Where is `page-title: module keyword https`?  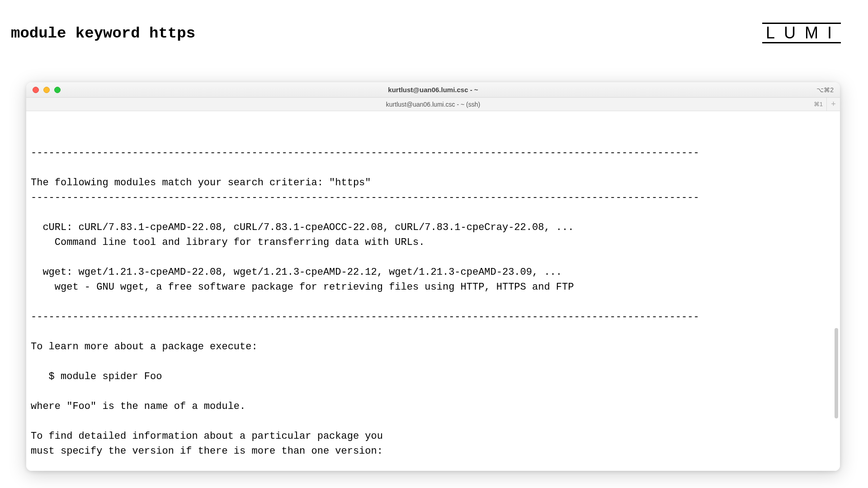
page-title: module keyword https is located at coordinates (103, 33).